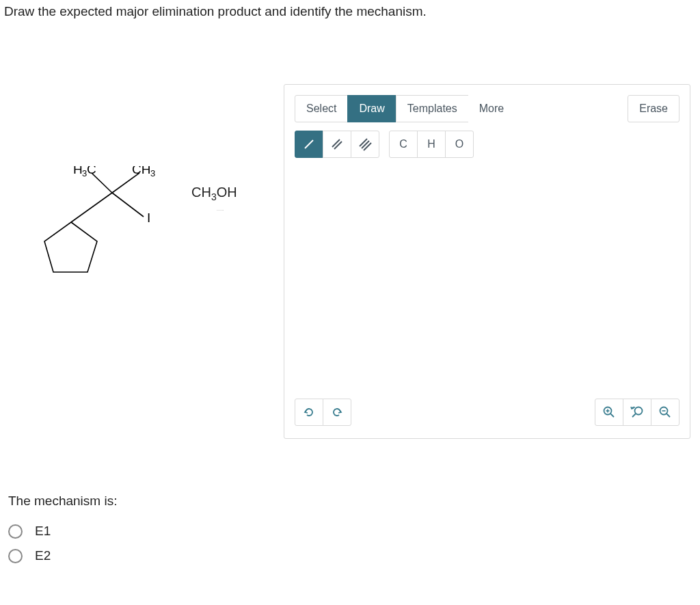 Image resolution: width=700 pixels, height=605 pixels. What do you see at coordinates (337, 144) in the screenshot?
I see `double-bond-tool` at bounding box center [337, 144].